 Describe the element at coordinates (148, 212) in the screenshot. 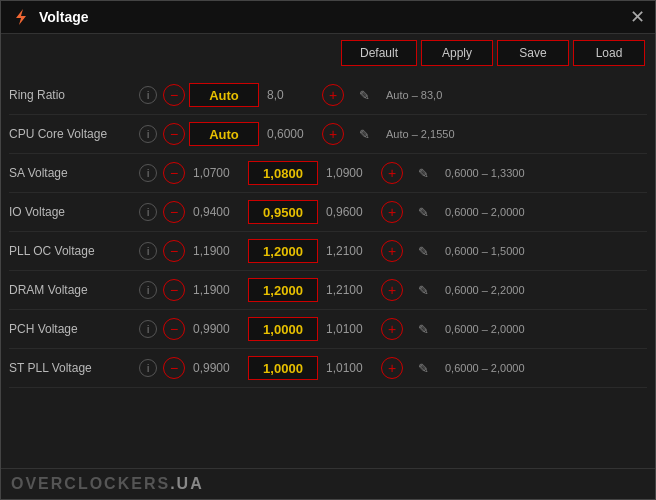

I see `info-icon-io-voltage: i` at that location.